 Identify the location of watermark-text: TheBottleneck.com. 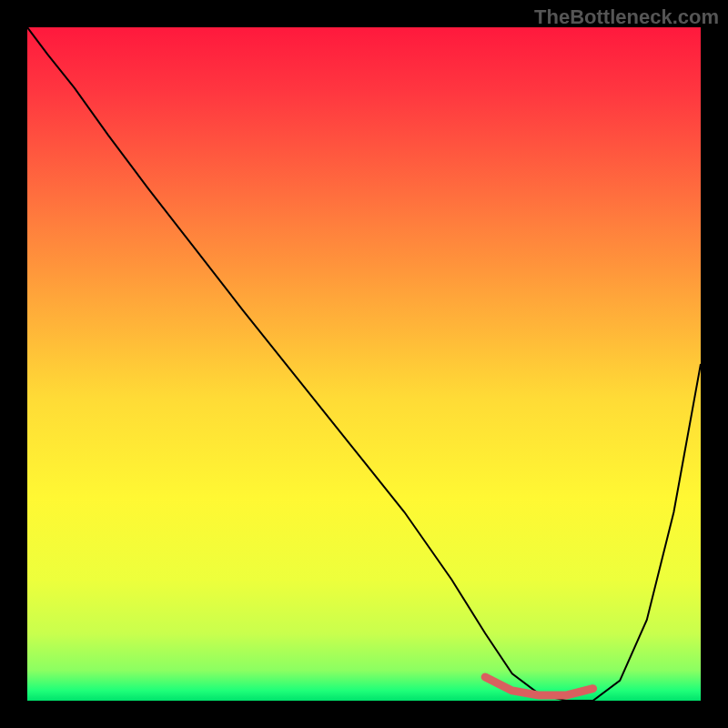
(626, 17).